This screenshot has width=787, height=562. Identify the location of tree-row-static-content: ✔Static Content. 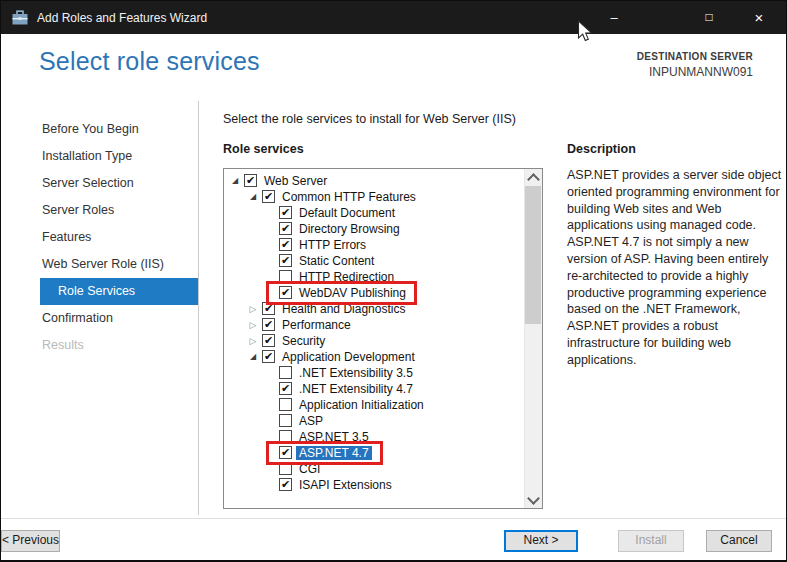
(374, 261).